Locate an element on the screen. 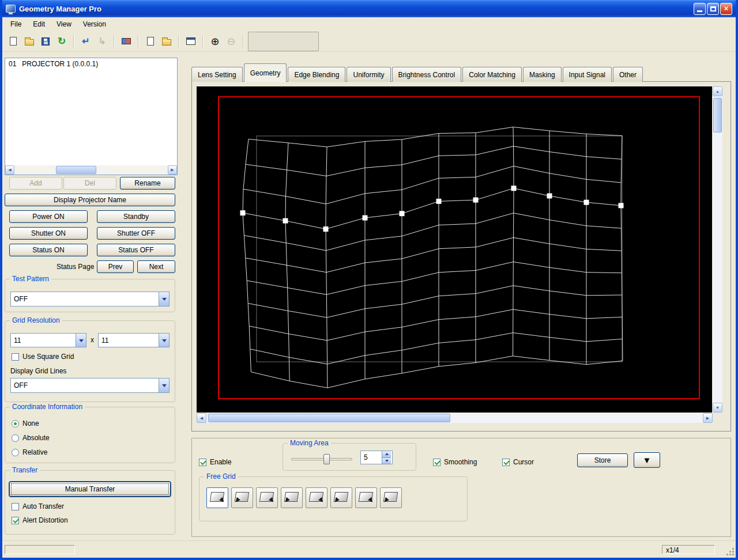 This screenshot has height=560, width=738. manual-transfer-button: Manual Transfer is located at coordinates (90, 489).